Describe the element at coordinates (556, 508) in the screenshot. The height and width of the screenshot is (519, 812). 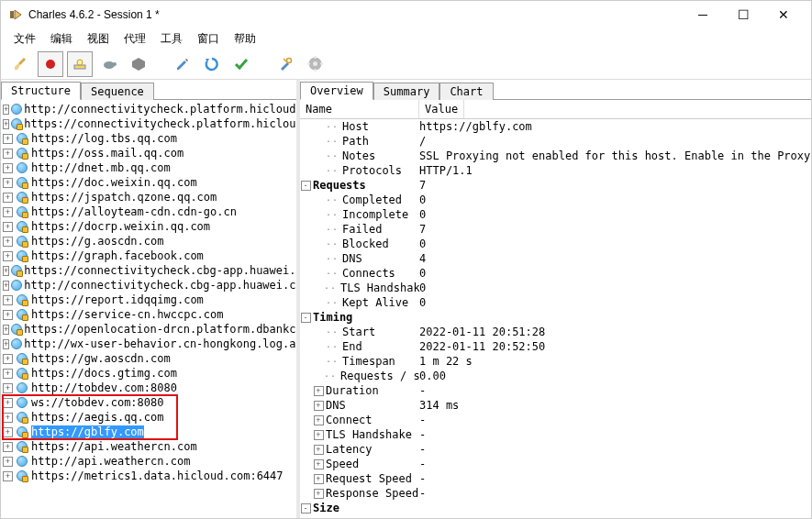
I see `detail-row: -Size` at that location.